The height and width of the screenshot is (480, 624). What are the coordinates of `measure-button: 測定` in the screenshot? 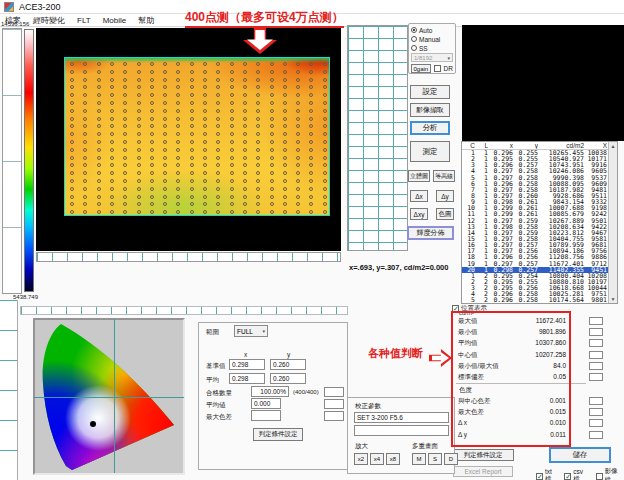 It's located at (430, 152).